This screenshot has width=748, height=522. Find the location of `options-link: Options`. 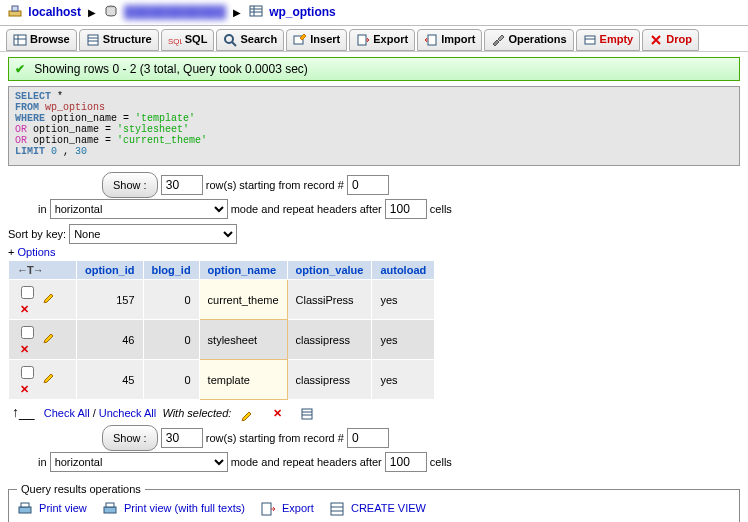

options-link: Options is located at coordinates (36, 252).